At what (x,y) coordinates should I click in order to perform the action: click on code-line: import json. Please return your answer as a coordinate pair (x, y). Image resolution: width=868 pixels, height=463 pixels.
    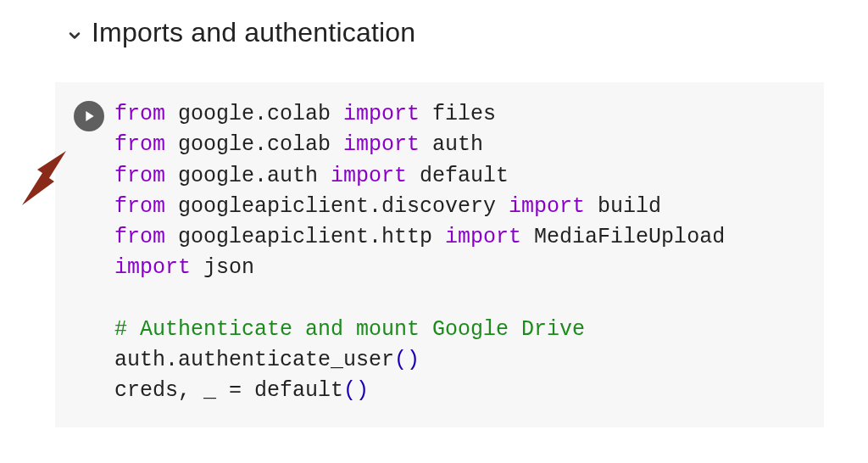
    Looking at the image, I should click on (456, 268).